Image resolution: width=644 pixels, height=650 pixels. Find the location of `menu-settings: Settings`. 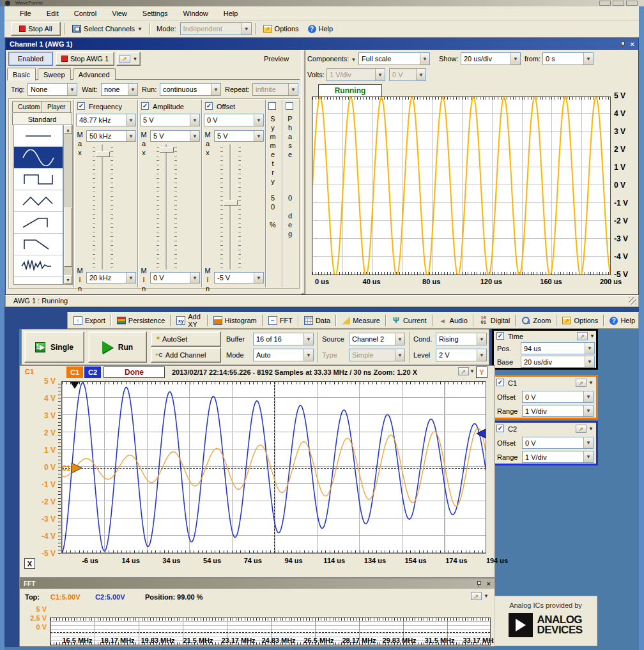

menu-settings: Settings is located at coordinates (155, 13).